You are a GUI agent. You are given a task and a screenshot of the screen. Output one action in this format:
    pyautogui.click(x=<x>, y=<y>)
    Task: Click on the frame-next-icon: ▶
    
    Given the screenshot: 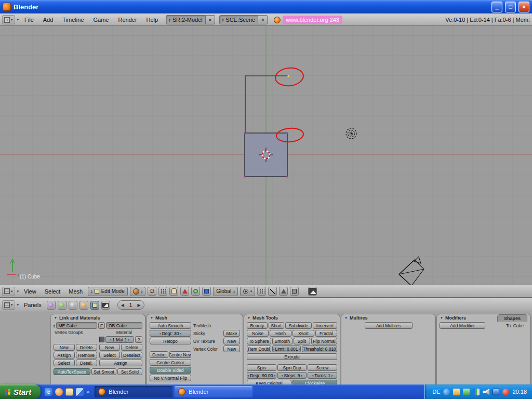 What is the action you would take?
    pyautogui.click(x=139, y=305)
    